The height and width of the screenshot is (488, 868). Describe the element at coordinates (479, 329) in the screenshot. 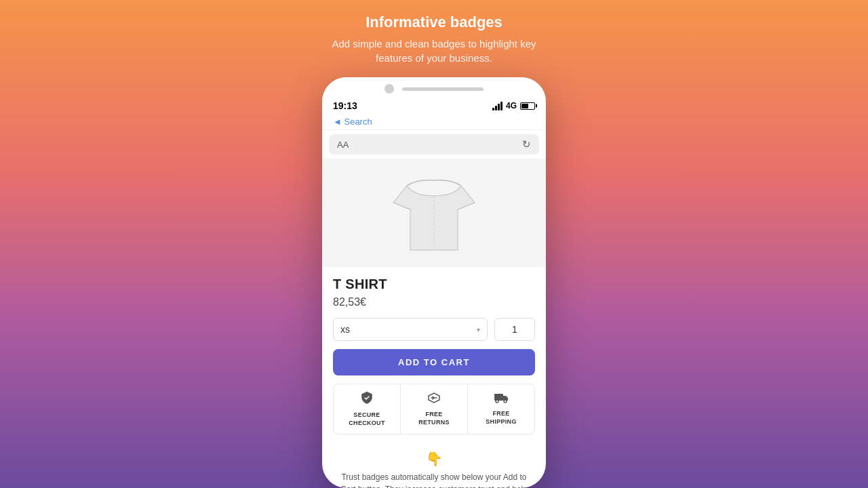

I see `chevron-down-icon: ▾` at that location.